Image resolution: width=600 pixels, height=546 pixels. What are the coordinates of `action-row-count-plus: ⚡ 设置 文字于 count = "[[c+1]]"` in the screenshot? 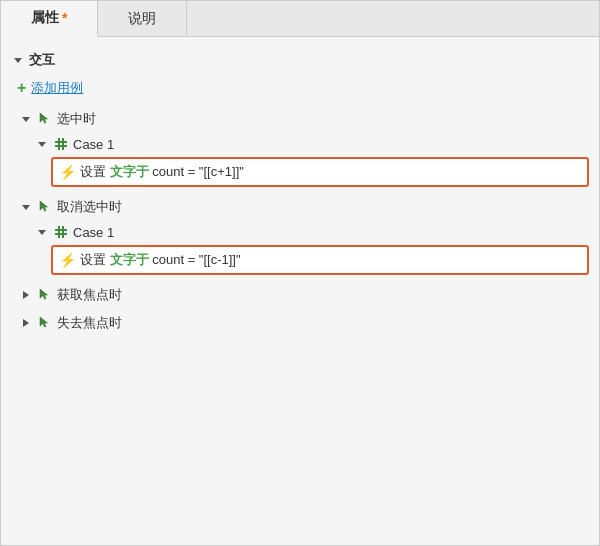 It's located at (320, 172).